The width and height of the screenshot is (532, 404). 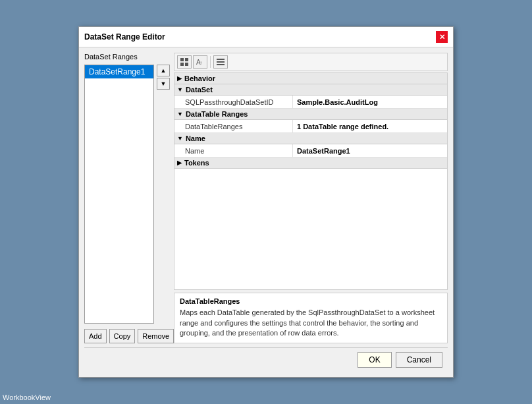 I want to click on dialog-title: DataSet Range Editor, so click(x=125, y=37).